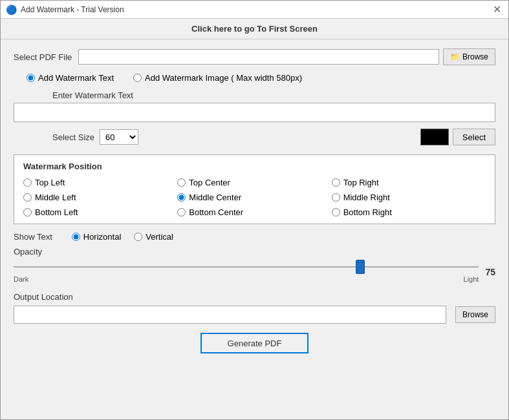 Image resolution: width=509 pixels, height=420 pixels. Describe the element at coordinates (246, 271) in the screenshot. I see `slider-wrap: Dark Light` at that location.